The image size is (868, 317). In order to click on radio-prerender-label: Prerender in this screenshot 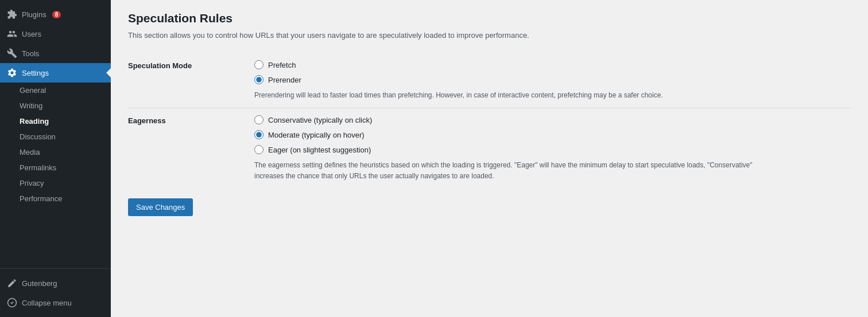, I will do `click(285, 80)`.